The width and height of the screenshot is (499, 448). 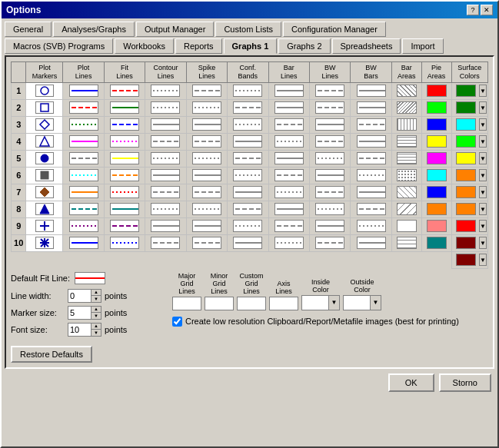 I want to click on cancel-button: Storno, so click(x=465, y=383).